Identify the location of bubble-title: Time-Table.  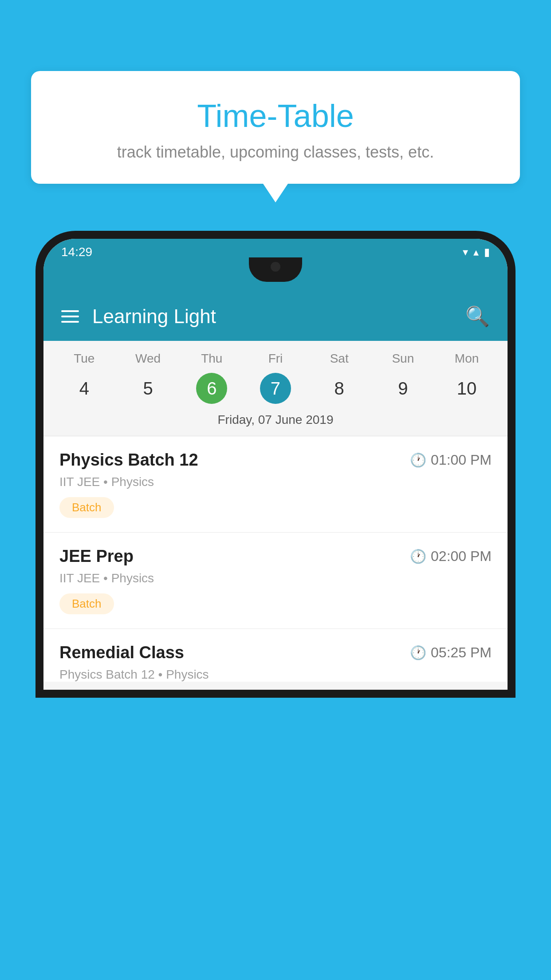
(276, 116).